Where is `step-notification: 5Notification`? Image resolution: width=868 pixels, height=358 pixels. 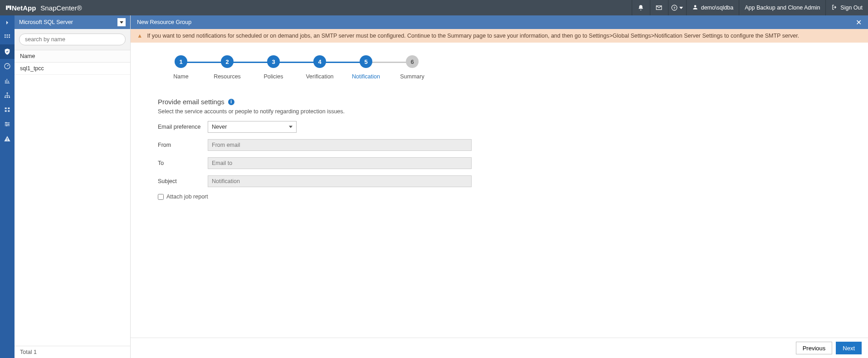
step-notification: 5Notification is located at coordinates (366, 68).